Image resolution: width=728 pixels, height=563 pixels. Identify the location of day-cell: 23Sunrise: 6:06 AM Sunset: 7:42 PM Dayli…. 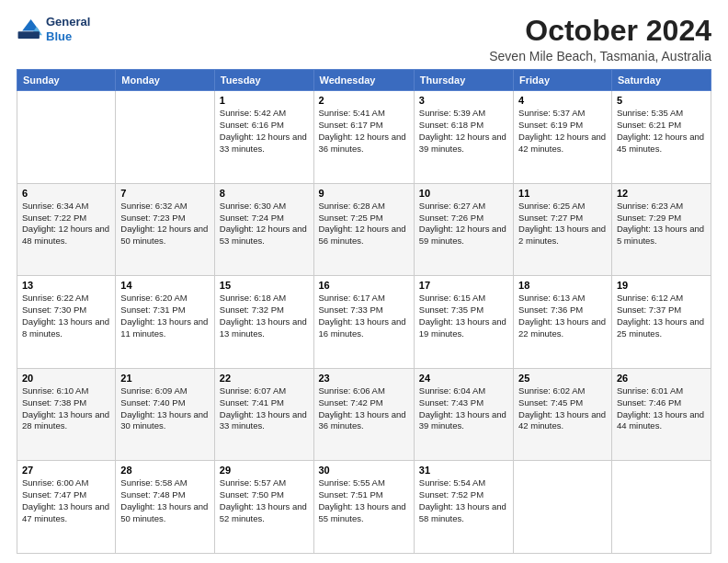
(364, 414).